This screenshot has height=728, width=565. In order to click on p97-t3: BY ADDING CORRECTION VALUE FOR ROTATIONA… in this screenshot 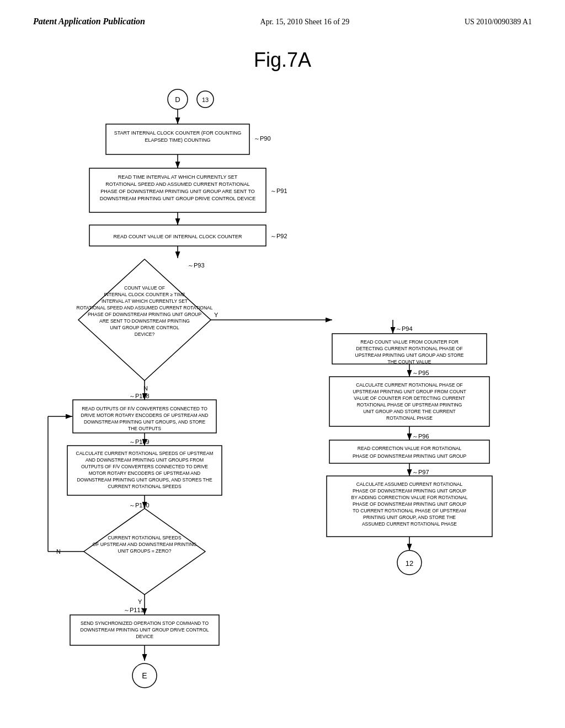, I will do `click(409, 497)`.